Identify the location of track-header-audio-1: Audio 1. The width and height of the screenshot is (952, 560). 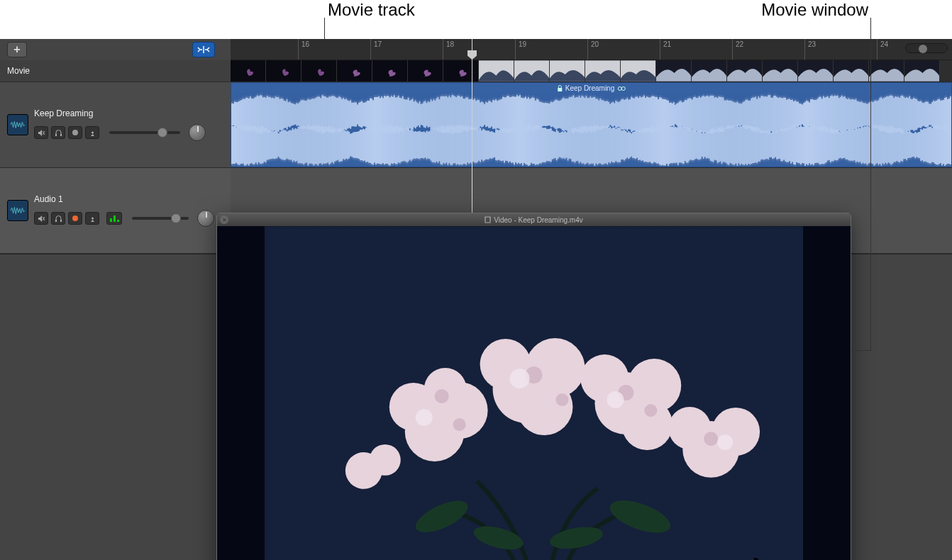
(115, 211).